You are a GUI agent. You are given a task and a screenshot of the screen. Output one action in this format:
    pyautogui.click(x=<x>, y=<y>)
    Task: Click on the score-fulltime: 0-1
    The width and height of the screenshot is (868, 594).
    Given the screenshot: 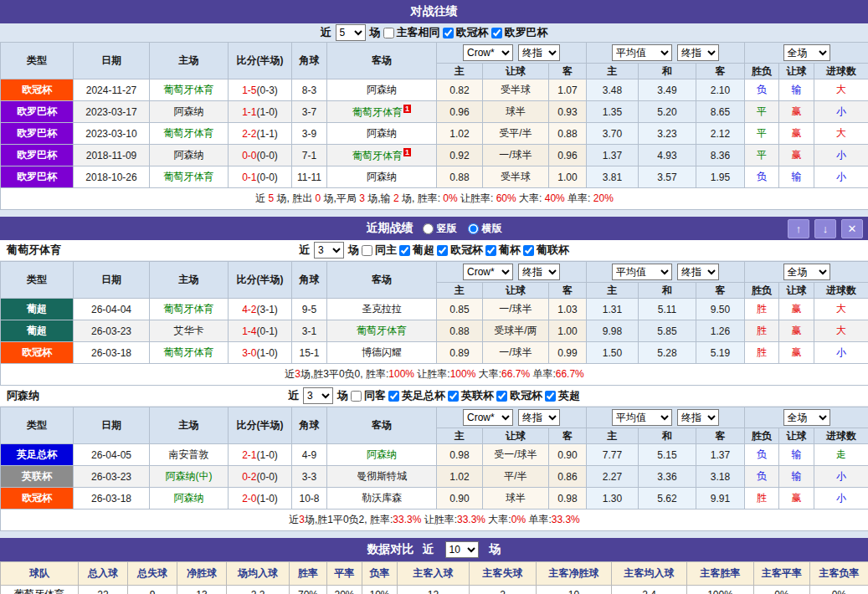 What is the action you would take?
    pyautogui.click(x=249, y=177)
    